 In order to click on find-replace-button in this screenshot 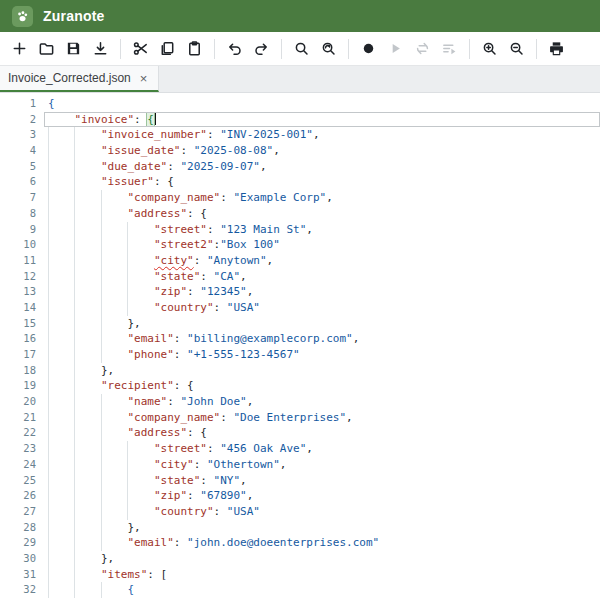, I will do `click(328, 48)`.